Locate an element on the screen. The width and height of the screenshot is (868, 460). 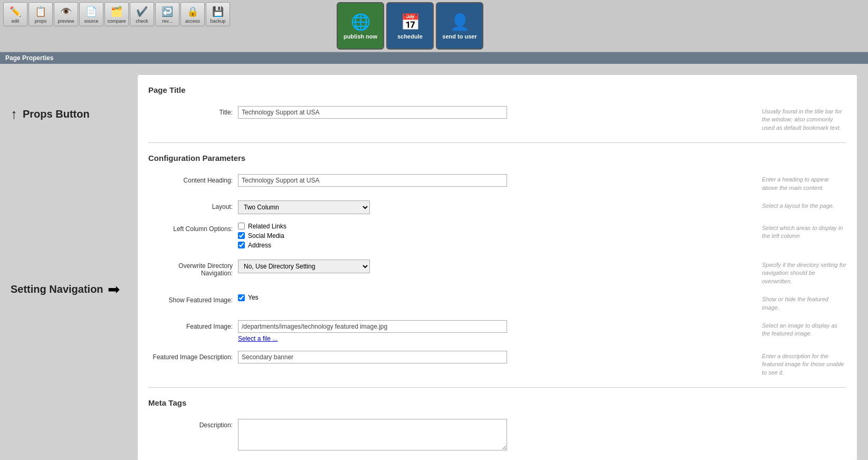
featured-image-control: Select a file ... is located at coordinates (497, 331).